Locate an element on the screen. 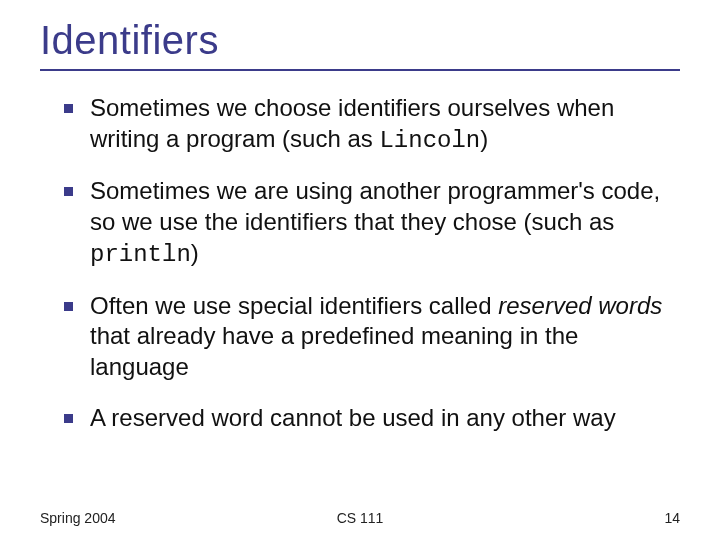  bullet-text: Sometimes we are using another programme… is located at coordinates (375, 206).